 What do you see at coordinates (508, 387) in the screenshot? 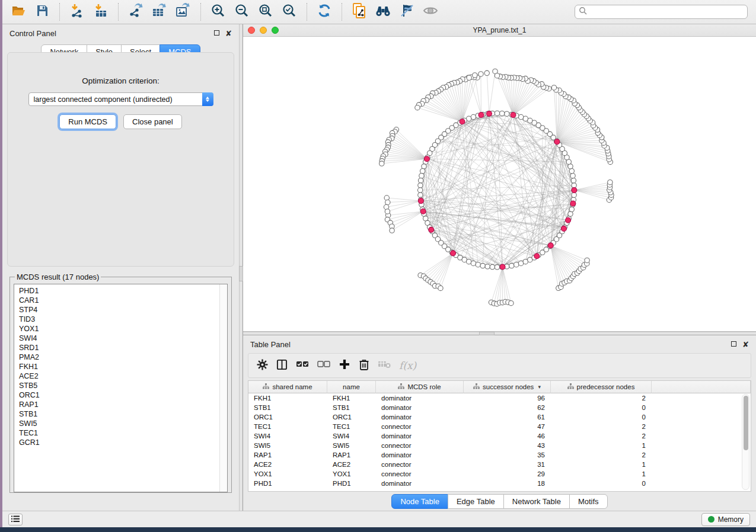
I see `column-header-successor-nodes: successor nodes▾` at bounding box center [508, 387].